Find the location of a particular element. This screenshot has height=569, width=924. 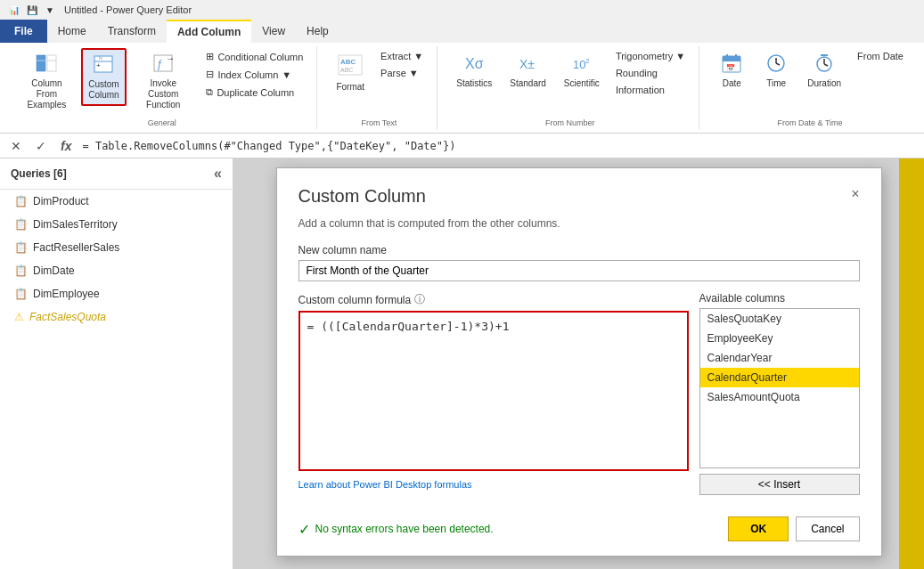

index-column-label: Index Column is located at coordinates (248, 75).